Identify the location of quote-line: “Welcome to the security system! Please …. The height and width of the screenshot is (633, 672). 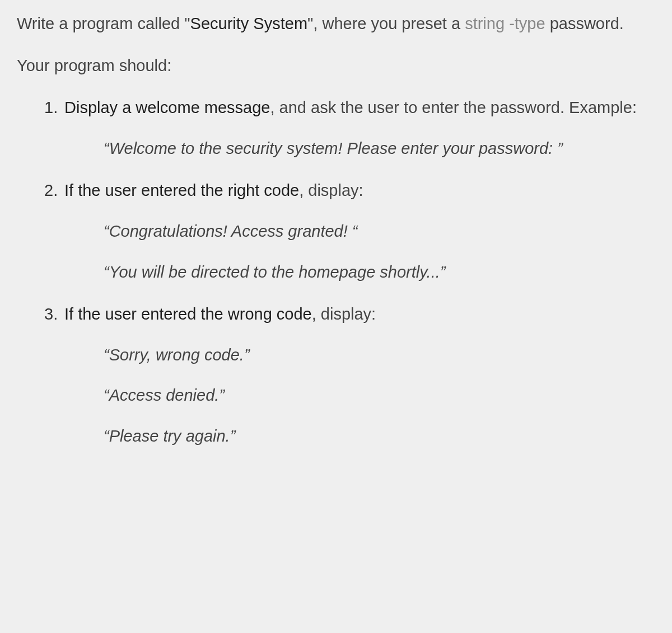
(380, 149).